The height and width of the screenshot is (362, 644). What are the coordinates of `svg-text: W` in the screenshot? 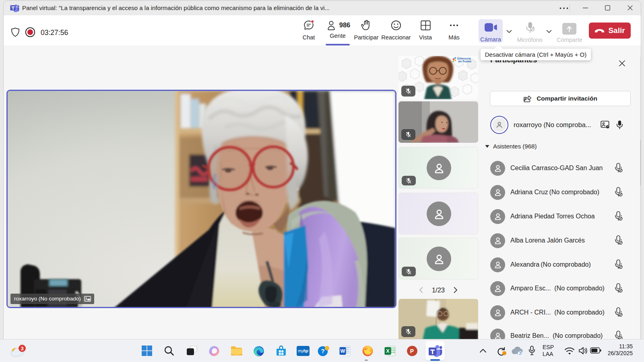 It's located at (343, 351).